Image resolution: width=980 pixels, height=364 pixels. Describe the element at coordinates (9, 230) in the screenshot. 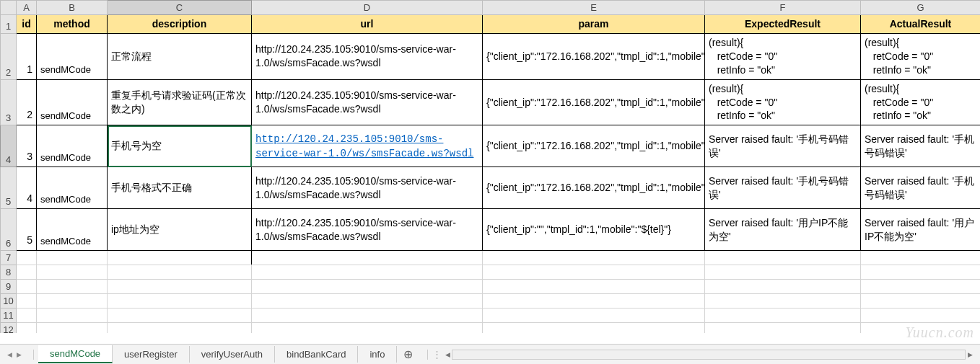

I see `row-header-6: 6` at that location.